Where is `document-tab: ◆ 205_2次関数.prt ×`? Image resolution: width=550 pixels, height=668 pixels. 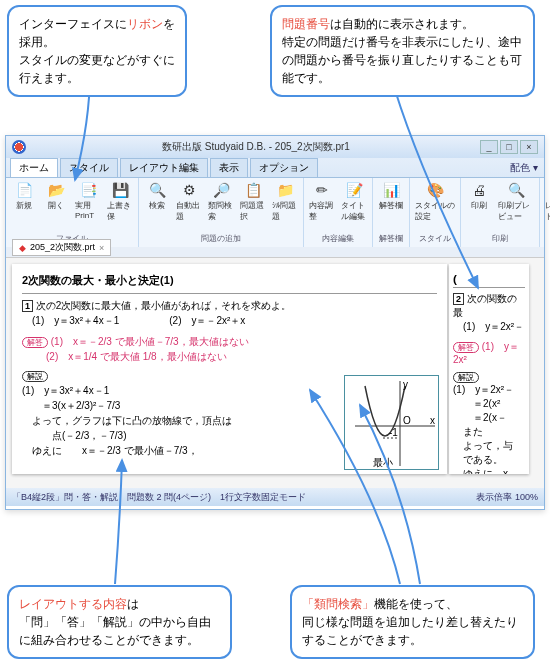 document-tab: ◆ 205_2次関数.prt × is located at coordinates (62, 248).